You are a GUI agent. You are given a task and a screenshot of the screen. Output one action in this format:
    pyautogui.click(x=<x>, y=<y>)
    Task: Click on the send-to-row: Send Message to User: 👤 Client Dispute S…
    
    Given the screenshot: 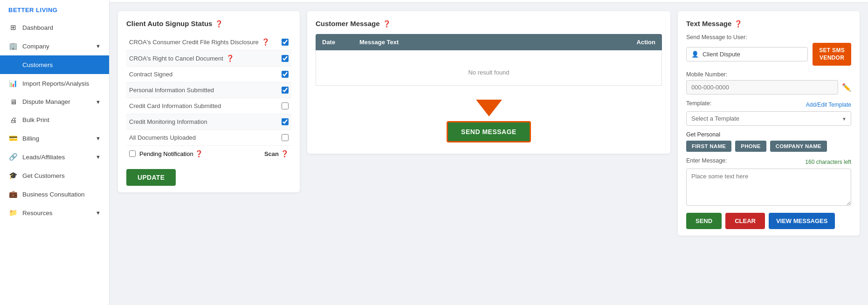 What is the action you would take?
    pyautogui.click(x=769, y=50)
    